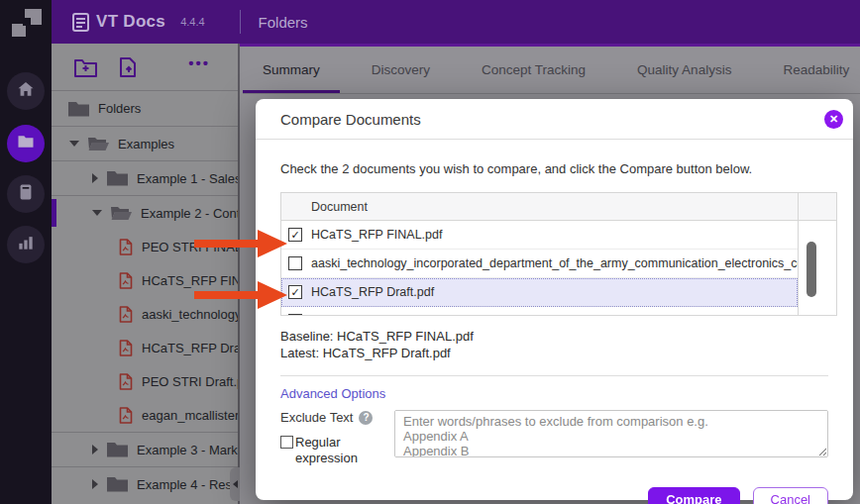 This screenshot has height=504, width=860. Describe the element at coordinates (145, 450) in the screenshot. I see `tree-folder-example-3-marketing: Example 3 - Marketing` at that location.